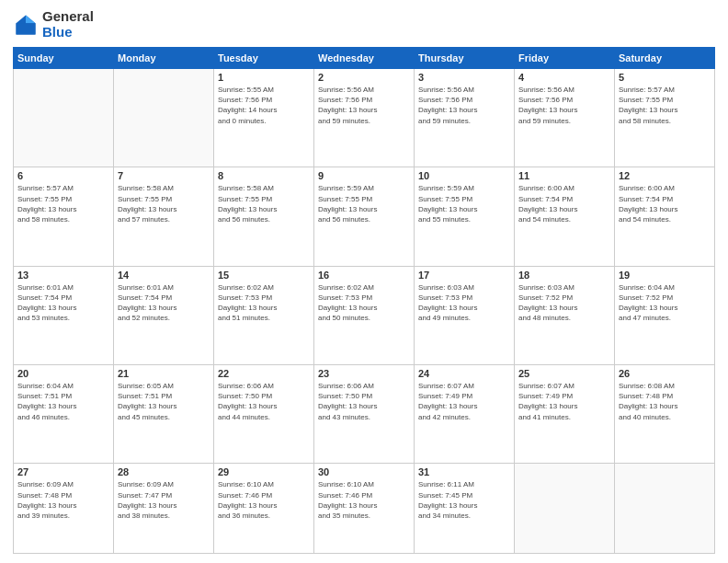 This screenshot has width=728, height=563. I want to click on weekday-header-tuesday: Tuesday, so click(265, 59).